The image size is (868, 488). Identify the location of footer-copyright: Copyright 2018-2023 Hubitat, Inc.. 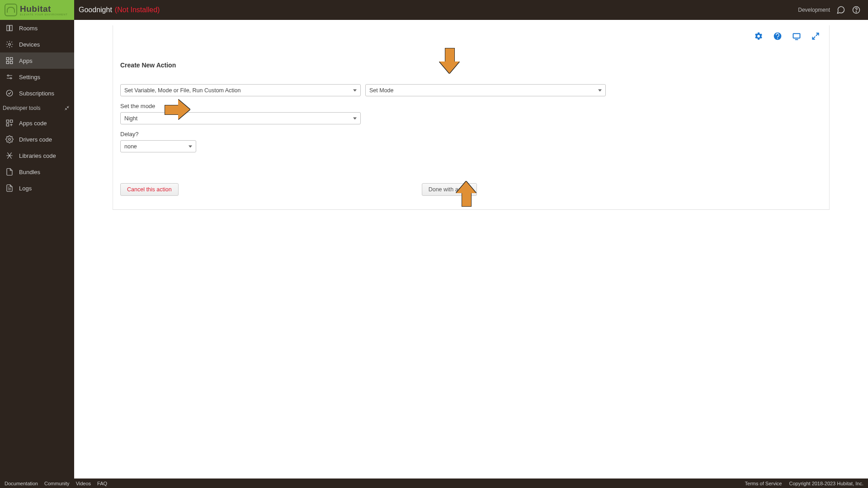
(826, 483).